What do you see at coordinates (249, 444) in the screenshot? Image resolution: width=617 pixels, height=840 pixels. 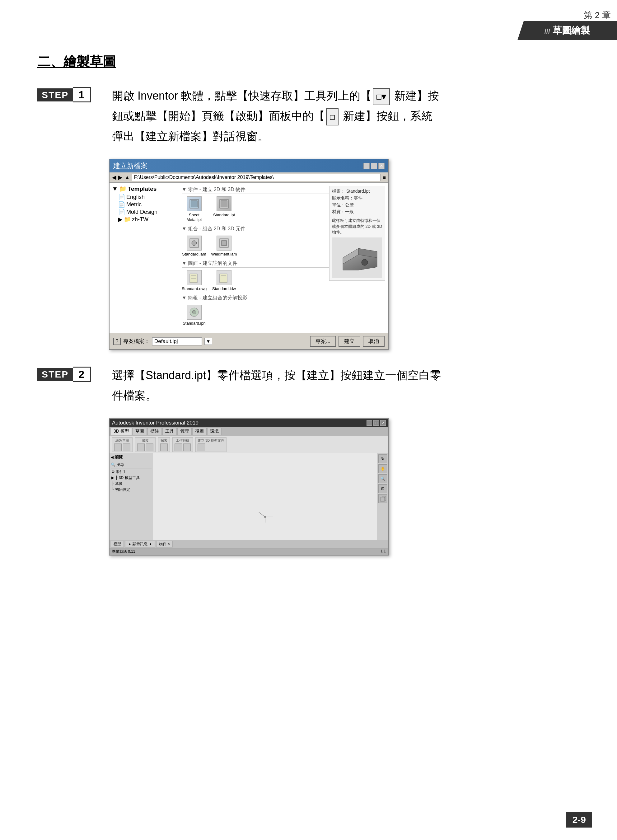 I see `ribbon-content: 繪製草圖 修改 探索 工作特徵 建` at bounding box center [249, 444].